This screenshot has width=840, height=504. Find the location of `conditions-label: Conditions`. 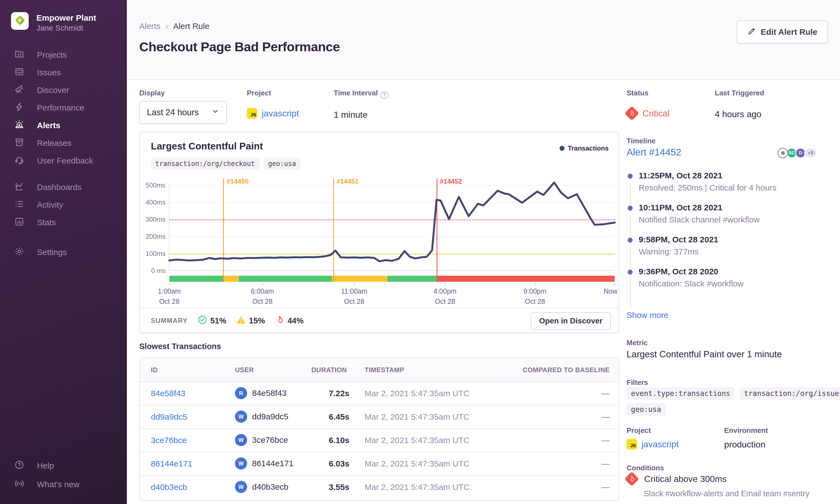

conditions-label: Conditions is located at coordinates (645, 468).